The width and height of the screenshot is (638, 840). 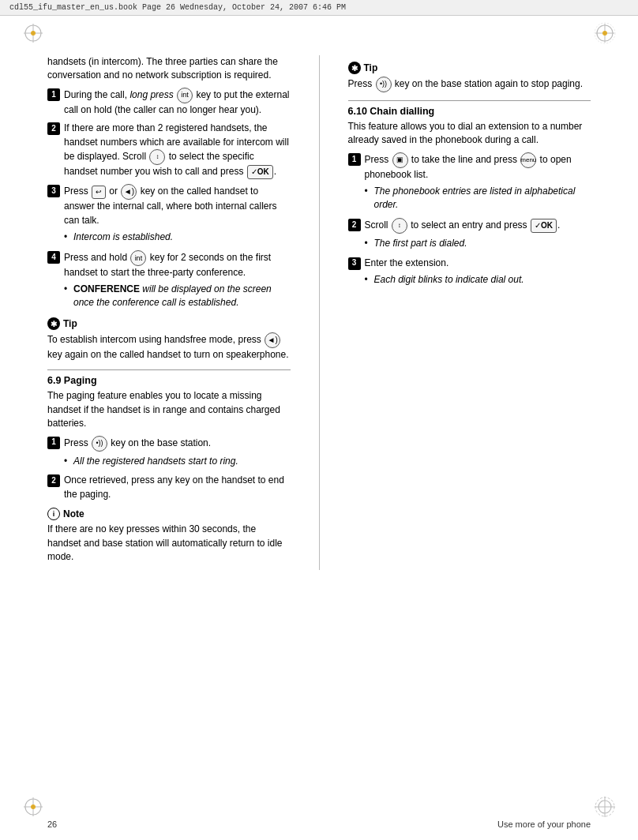 I want to click on note-icon: i, so click(x=54, y=514).